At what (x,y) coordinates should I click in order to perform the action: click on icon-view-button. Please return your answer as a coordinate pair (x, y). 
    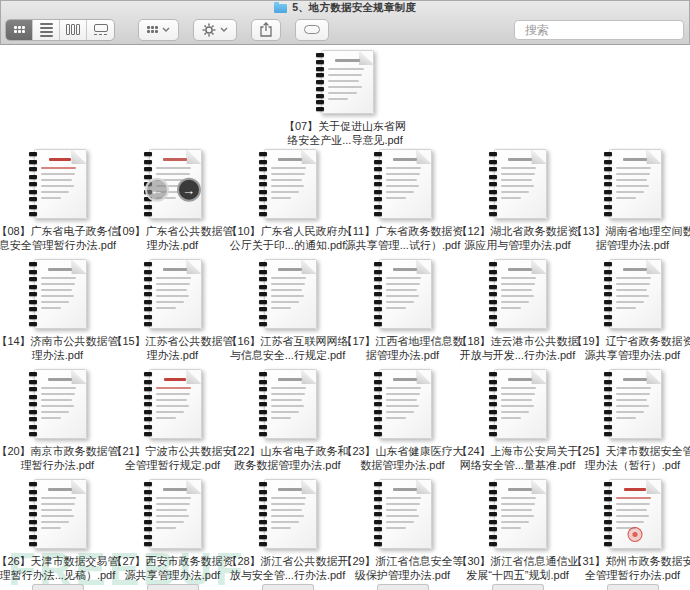
    Looking at the image, I should click on (20, 30).